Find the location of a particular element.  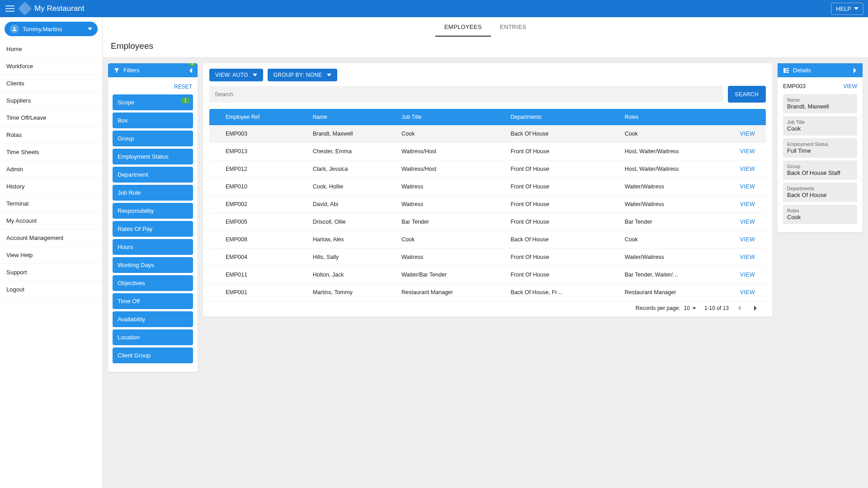

filter-responsibility: Responsibility is located at coordinates (153, 211).